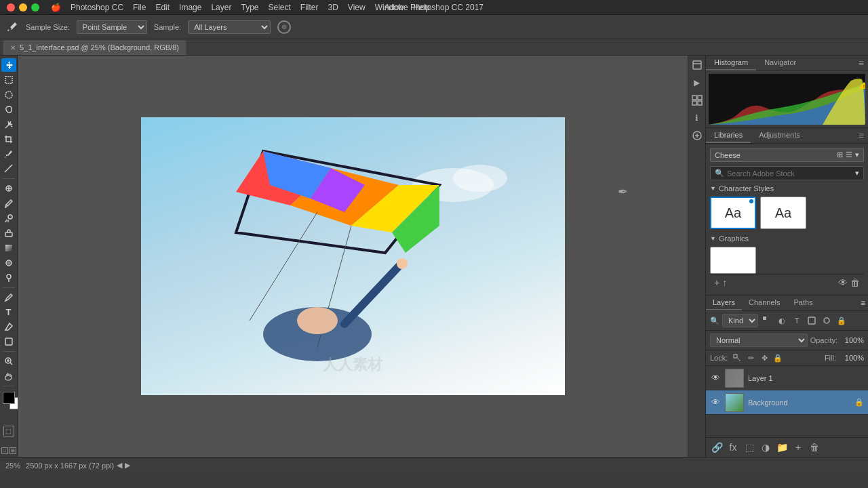  Describe the element at coordinates (717, 283) in the screenshot. I see `add-library-icon: +` at that location.